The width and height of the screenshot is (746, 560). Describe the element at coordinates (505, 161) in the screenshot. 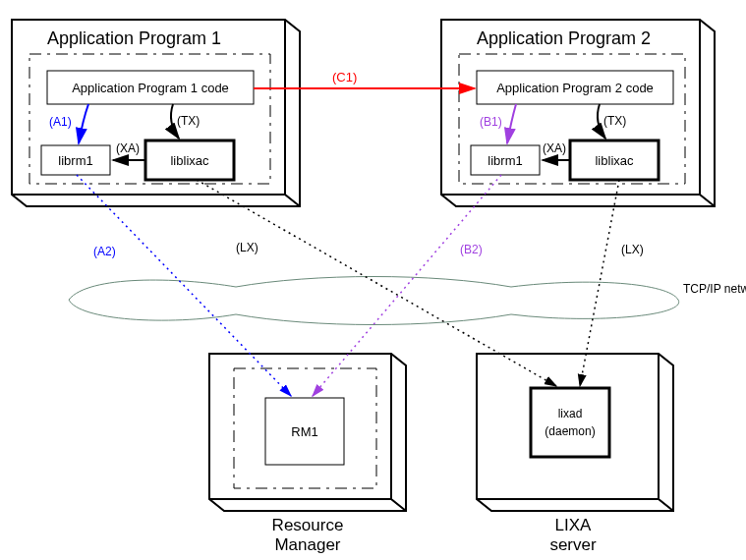

I see `app2-librm1: librm1` at that location.